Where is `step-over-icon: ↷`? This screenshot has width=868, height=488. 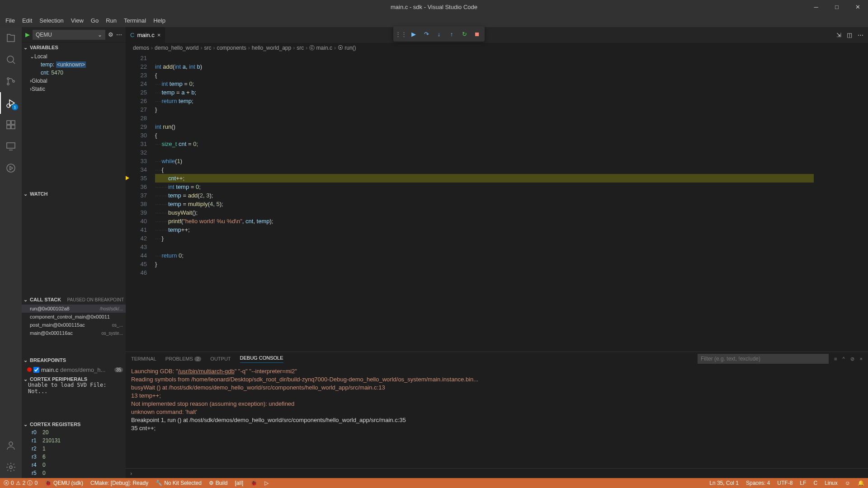
step-over-icon: ↷ is located at coordinates (426, 34).